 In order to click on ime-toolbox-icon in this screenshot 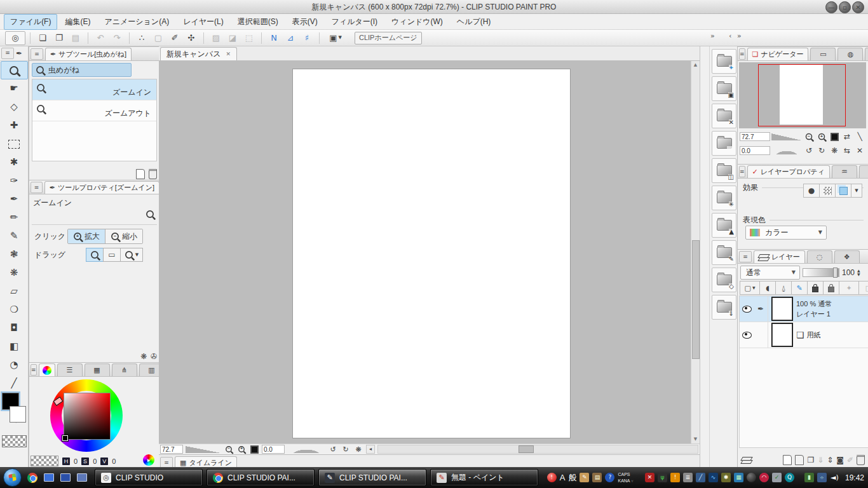, I will do `click(597, 478)`.